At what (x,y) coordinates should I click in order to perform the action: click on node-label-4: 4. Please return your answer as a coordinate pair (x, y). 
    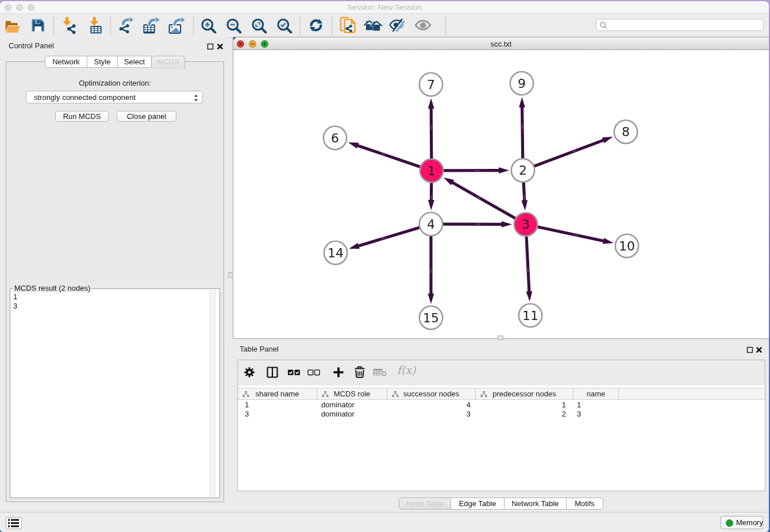
    Looking at the image, I should click on (431, 224).